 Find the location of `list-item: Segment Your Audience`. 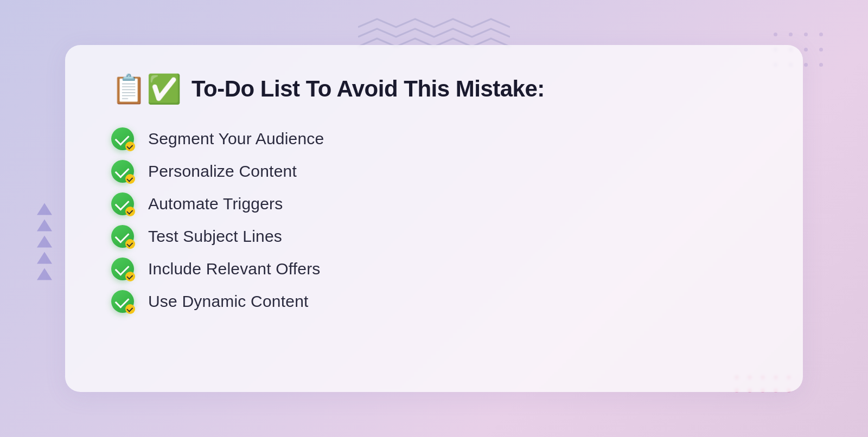

list-item: Segment Your Audience is located at coordinates (437, 139).